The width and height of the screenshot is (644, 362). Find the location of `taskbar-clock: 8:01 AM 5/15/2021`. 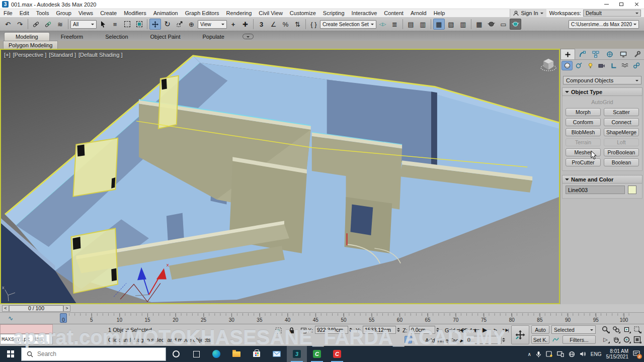

taskbar-clock: 8:01 AM 5/15/2021 is located at coordinates (618, 354).